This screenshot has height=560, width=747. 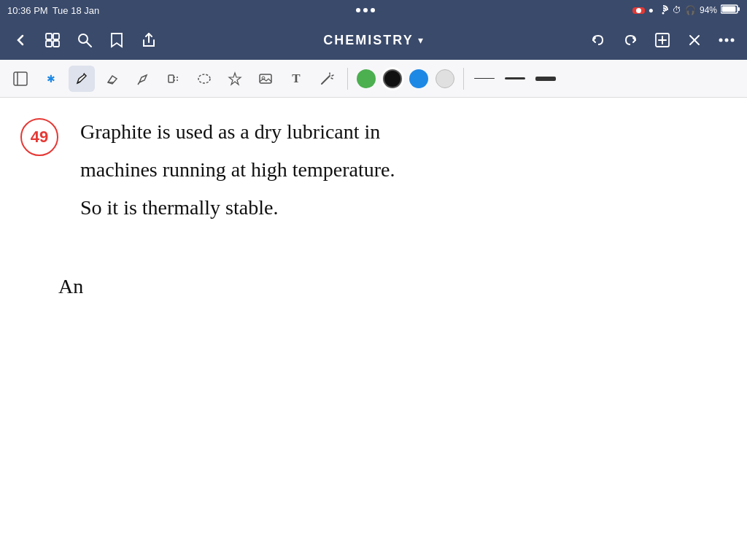 What do you see at coordinates (374, 41) in the screenshot?
I see `nav-center: CHEMISTRY ▾` at bounding box center [374, 41].